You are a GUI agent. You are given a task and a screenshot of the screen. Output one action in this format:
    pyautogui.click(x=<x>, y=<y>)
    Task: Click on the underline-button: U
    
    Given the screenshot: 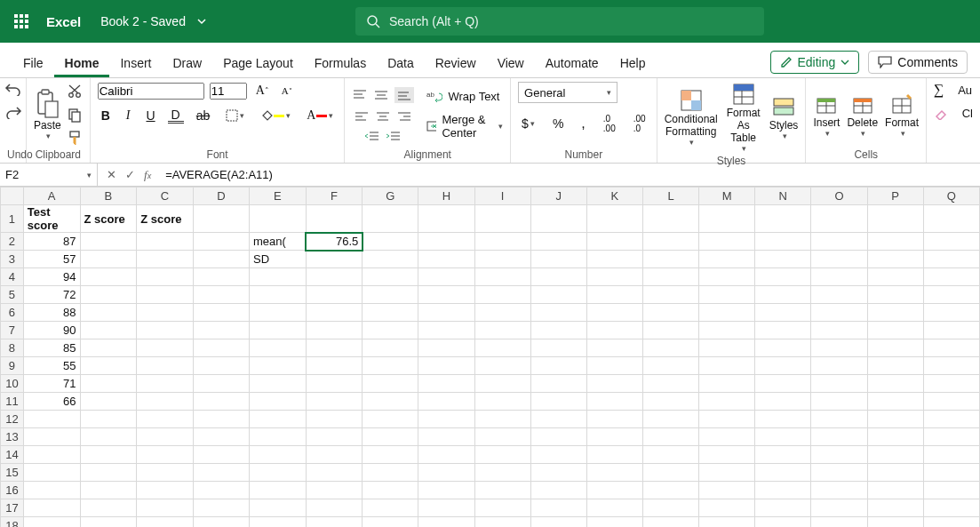 What is the action you would take?
    pyautogui.click(x=150, y=116)
    